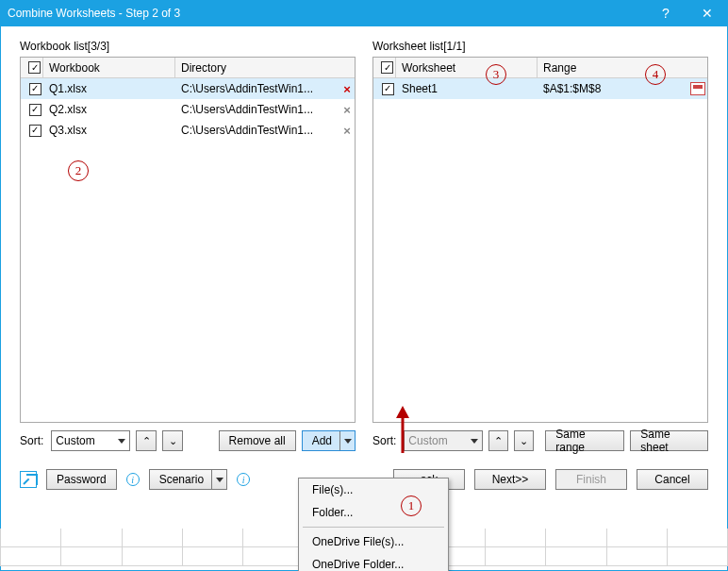  Describe the element at coordinates (188, 109) in the screenshot. I see `workbook-row: ✓ Q2.xlsx C:\Users\AddinTestWin1... ×` at that location.